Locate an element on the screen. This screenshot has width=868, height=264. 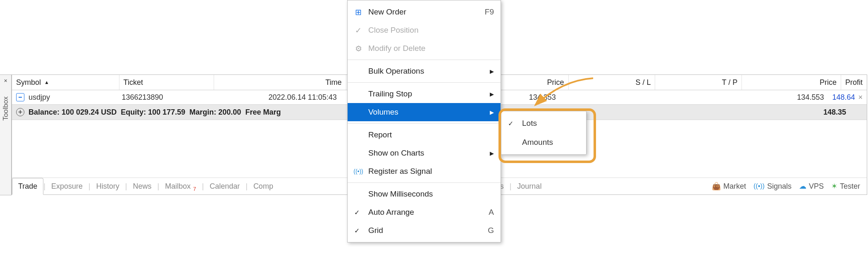
toolbox-label: Toolbox is located at coordinates (6, 108).